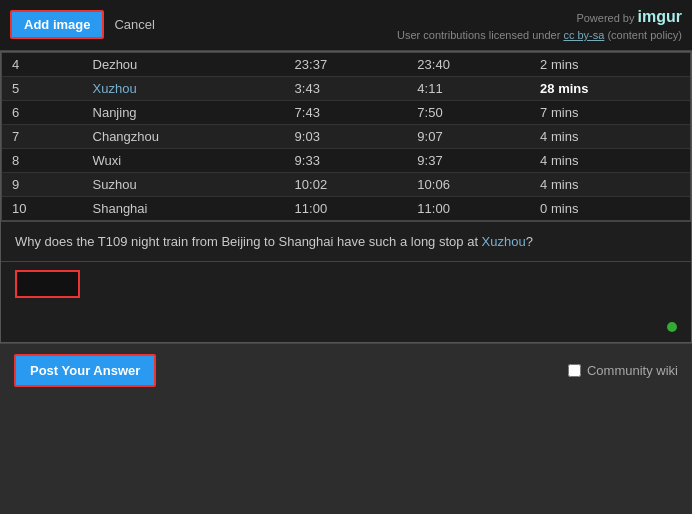 The height and width of the screenshot is (514, 692). I want to click on row-departure: 10:02, so click(346, 184).